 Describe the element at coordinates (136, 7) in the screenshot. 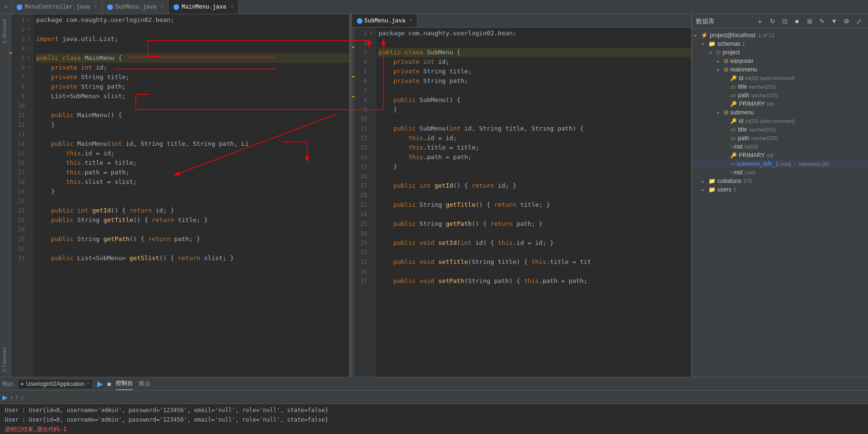

I see `tab-label-submenu: SubMenu.java` at that location.